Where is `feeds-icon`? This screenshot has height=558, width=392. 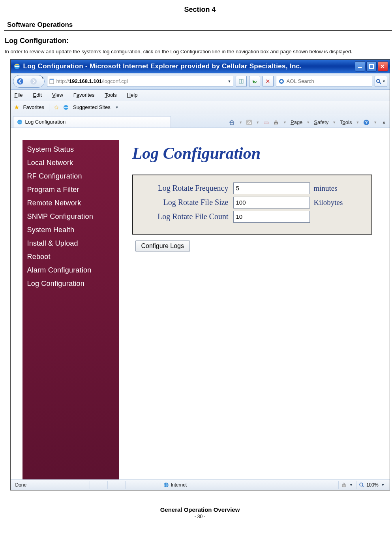 feeds-icon is located at coordinates (249, 122).